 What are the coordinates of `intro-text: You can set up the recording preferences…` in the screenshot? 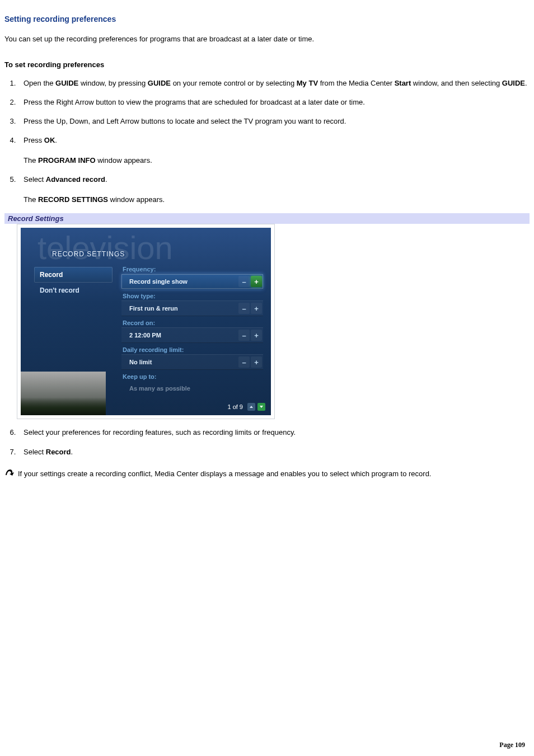 It's located at (267, 39).